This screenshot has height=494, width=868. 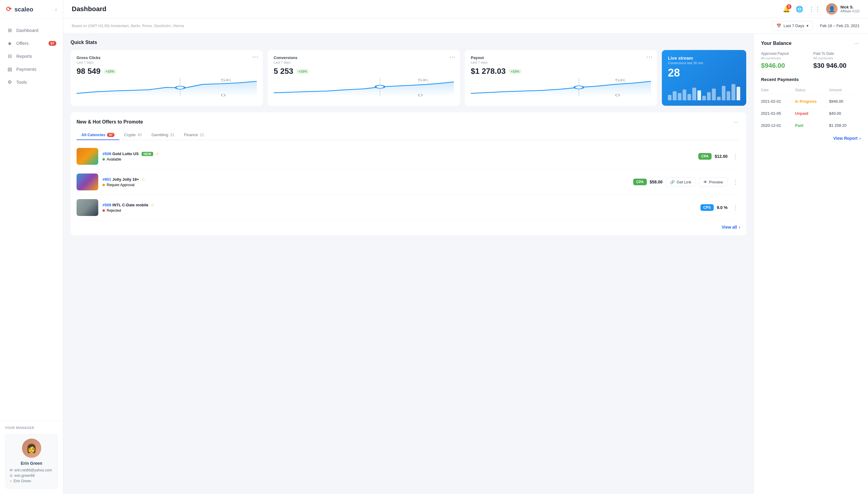 I want to click on sidebar-item-label: Offers, so click(x=22, y=43).